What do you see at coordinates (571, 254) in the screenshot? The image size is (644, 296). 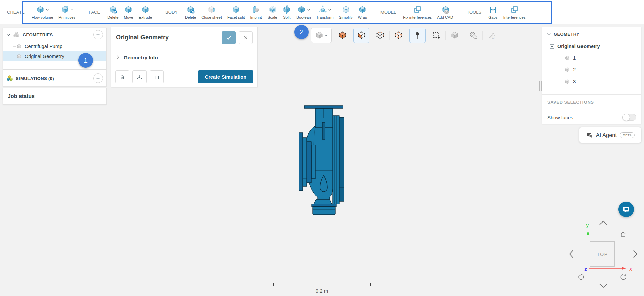 I see `rotate-left-chevron` at bounding box center [571, 254].